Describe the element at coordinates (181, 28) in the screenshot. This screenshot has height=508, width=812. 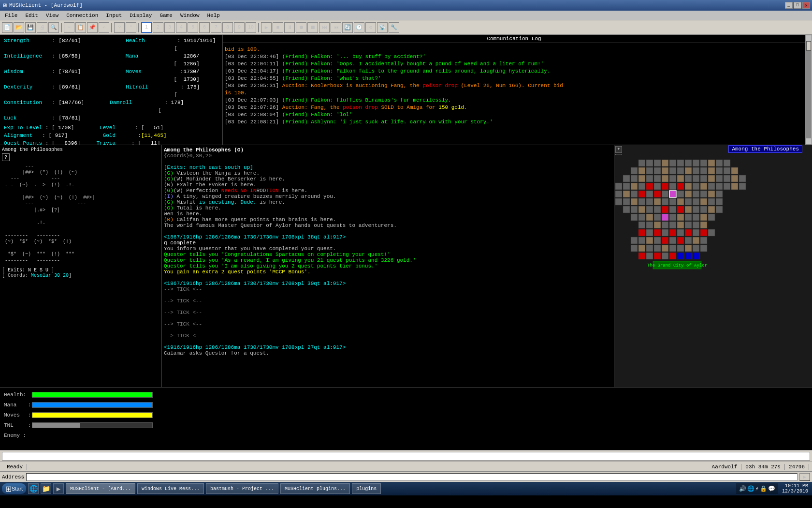
I see `tab-4: 4` at that location.